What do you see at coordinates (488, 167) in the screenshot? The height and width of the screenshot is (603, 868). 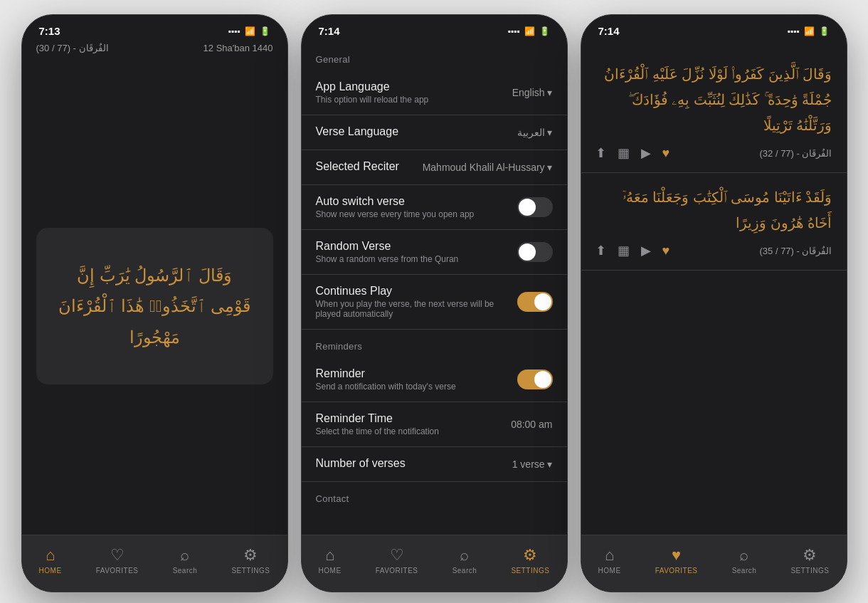 I see `row-value-reciter: Mahmoud Khalil Al-Hussary ▾` at bounding box center [488, 167].